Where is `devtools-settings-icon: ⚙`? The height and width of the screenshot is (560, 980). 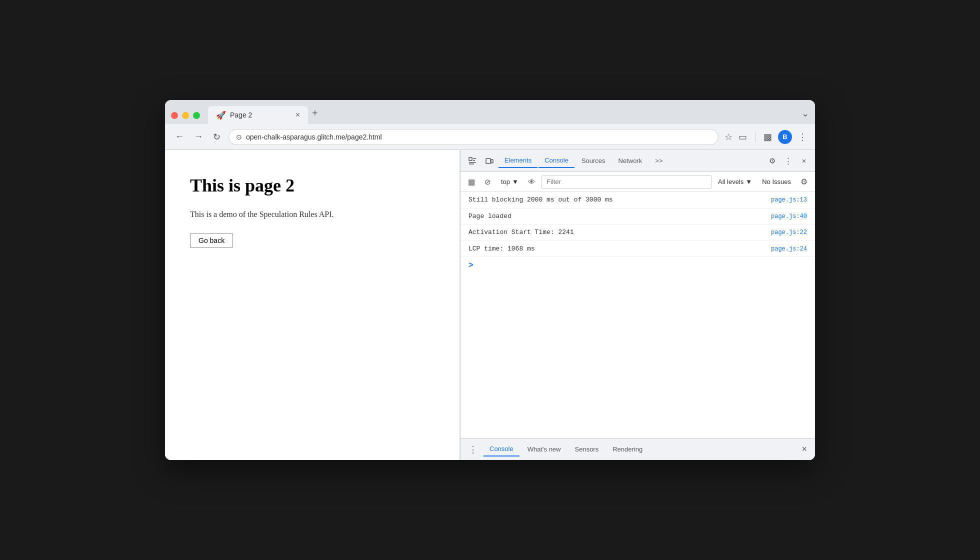
devtools-settings-icon: ⚙ is located at coordinates (772, 161).